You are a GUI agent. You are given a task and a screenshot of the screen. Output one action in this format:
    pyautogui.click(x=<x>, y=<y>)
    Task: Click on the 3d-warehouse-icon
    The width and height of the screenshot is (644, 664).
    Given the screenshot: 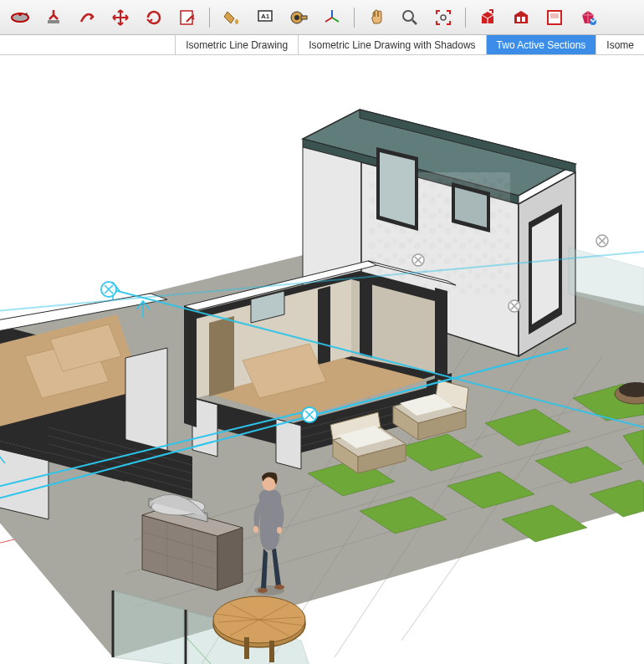 What is the action you would take?
    pyautogui.click(x=488, y=18)
    